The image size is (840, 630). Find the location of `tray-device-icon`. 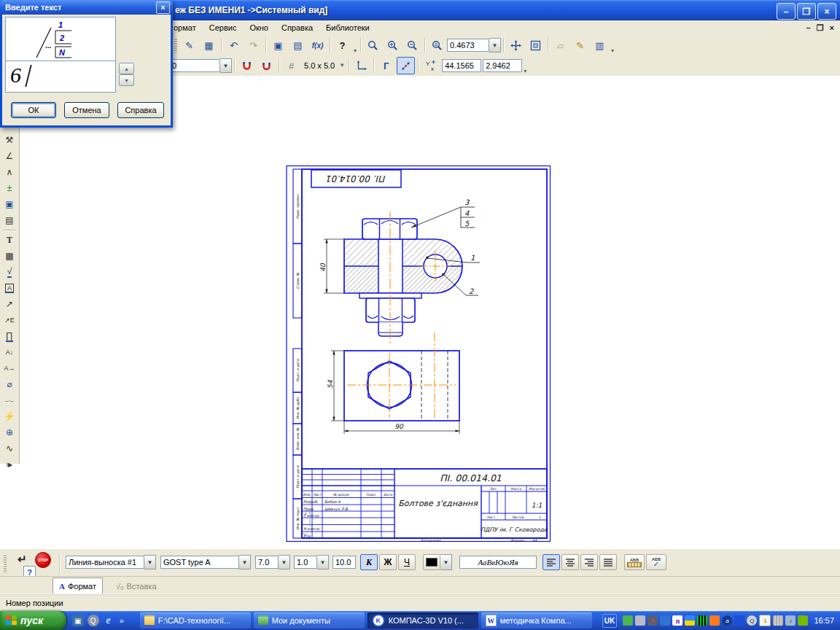

tray-device-icon is located at coordinates (640, 621).